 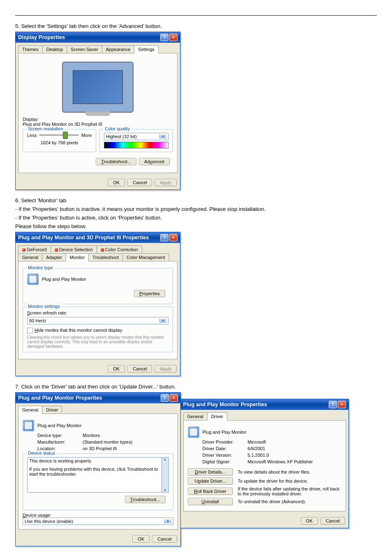 I want to click on scrollbar: ▲▼, so click(x=165, y=475).